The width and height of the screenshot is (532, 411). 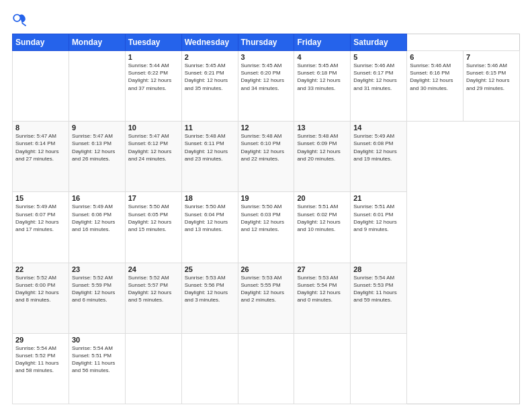 What do you see at coordinates (210, 43) in the screenshot?
I see `weekday-header-wednesday: Wednesday` at bounding box center [210, 43].